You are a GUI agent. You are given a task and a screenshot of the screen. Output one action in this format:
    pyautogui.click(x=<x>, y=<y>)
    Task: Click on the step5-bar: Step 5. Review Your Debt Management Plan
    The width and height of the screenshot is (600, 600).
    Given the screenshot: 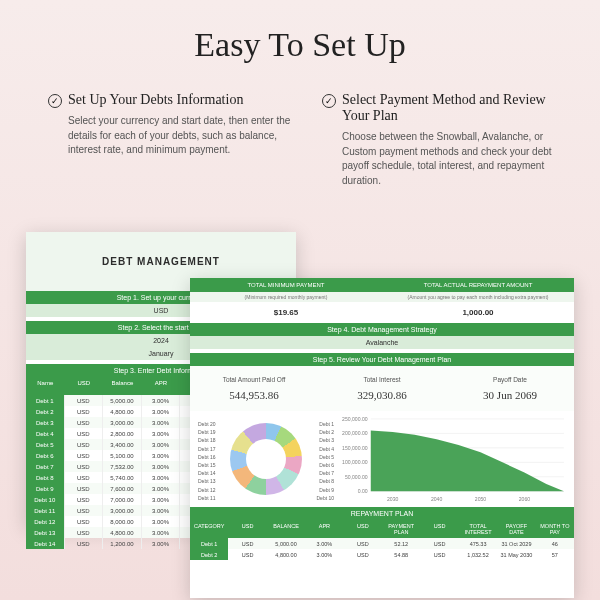 What is the action you would take?
    pyautogui.click(x=382, y=360)
    